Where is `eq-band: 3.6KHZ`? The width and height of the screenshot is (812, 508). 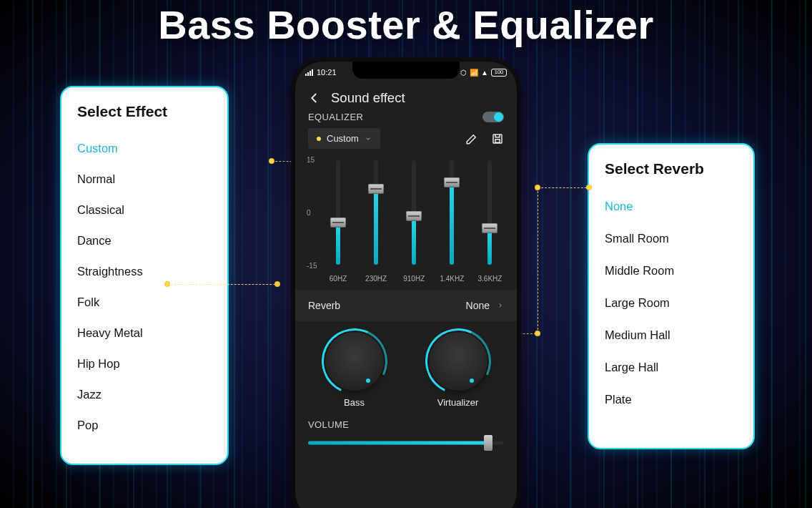
eq-band: 3.6KHZ is located at coordinates (490, 219).